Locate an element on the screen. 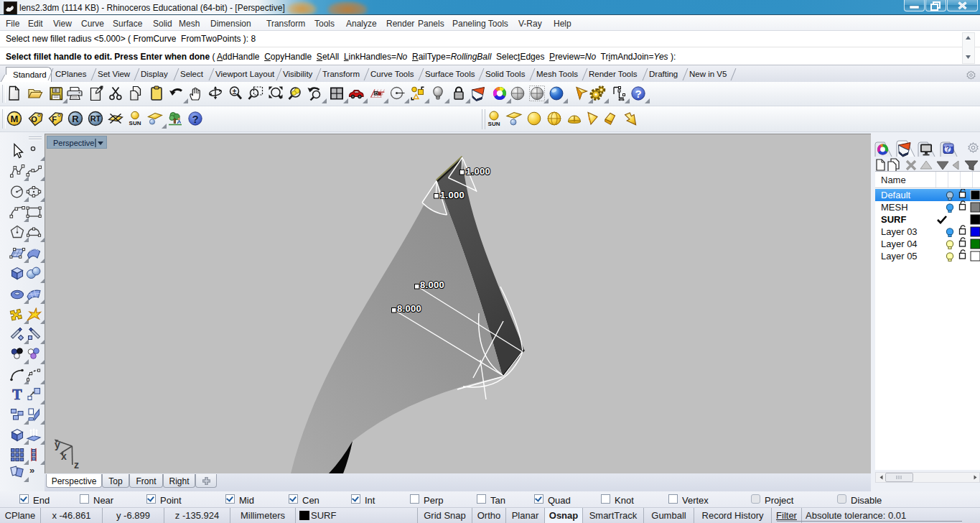  svg-text: M is located at coordinates (14, 119).